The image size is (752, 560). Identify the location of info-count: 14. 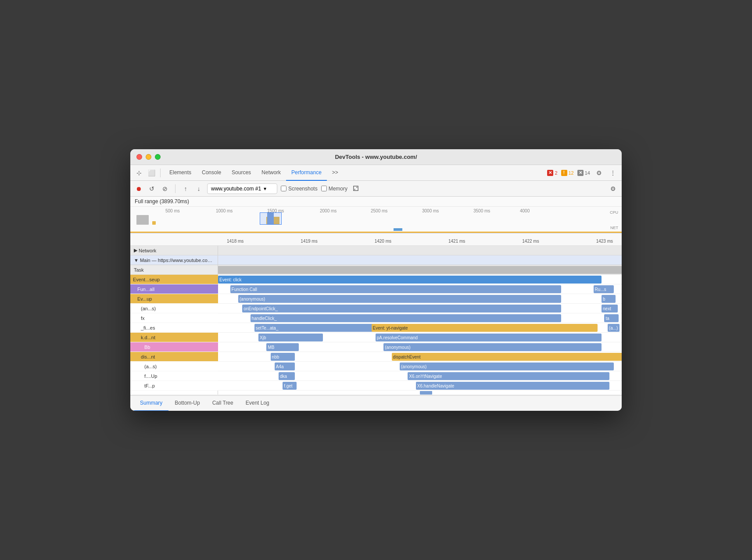
(587, 173).